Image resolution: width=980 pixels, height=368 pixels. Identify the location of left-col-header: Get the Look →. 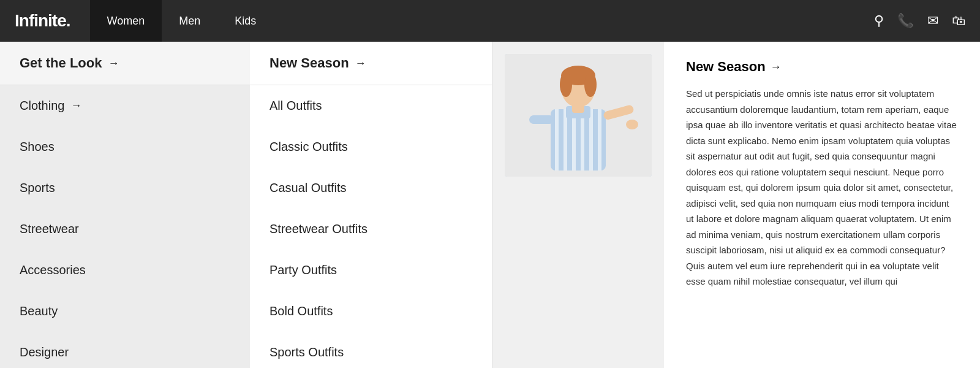
(125, 64).